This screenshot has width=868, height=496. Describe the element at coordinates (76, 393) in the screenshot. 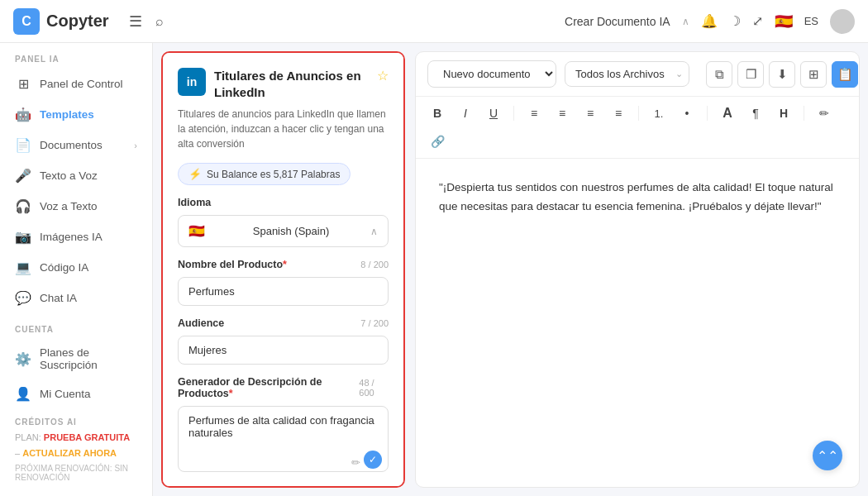

I see `sidebar-item-mi-cuenta: 👤 Mi Cuenta` at that location.